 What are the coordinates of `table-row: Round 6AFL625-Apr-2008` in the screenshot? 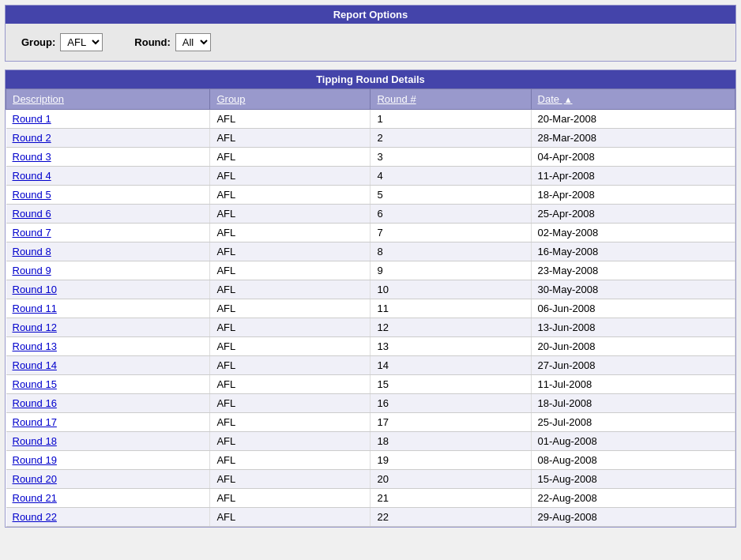 It's located at (371, 214).